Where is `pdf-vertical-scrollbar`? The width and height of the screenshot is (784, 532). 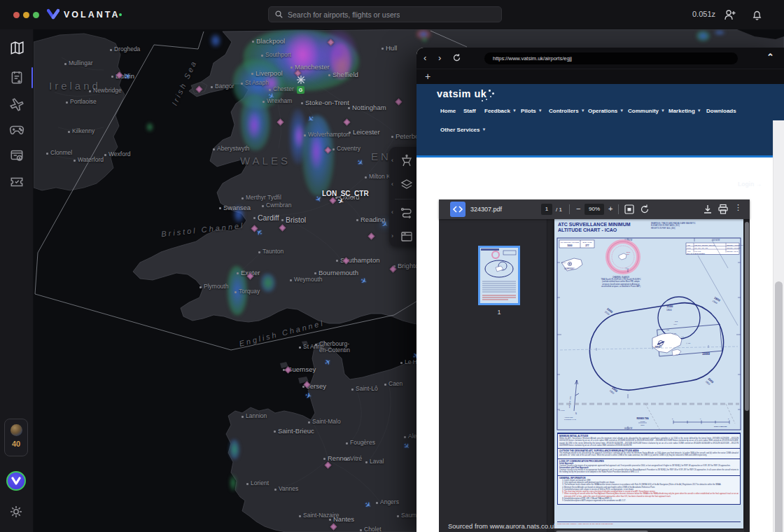
pdf-vertical-scrollbar is located at coordinates (747, 375).